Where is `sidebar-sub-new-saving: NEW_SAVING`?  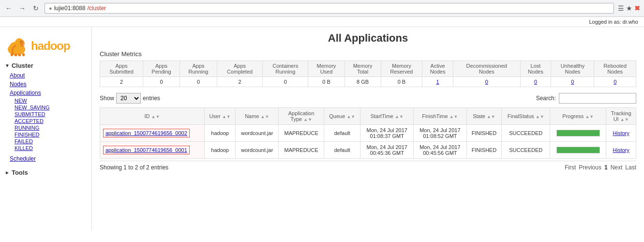
sidebar-sub-new-saving: NEW_SAVING is located at coordinates (45, 107).